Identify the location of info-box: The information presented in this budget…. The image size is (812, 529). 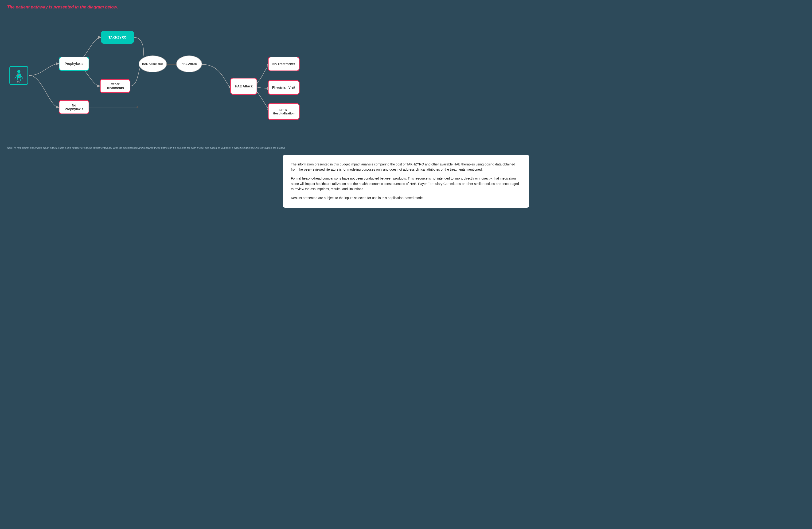
(406, 181).